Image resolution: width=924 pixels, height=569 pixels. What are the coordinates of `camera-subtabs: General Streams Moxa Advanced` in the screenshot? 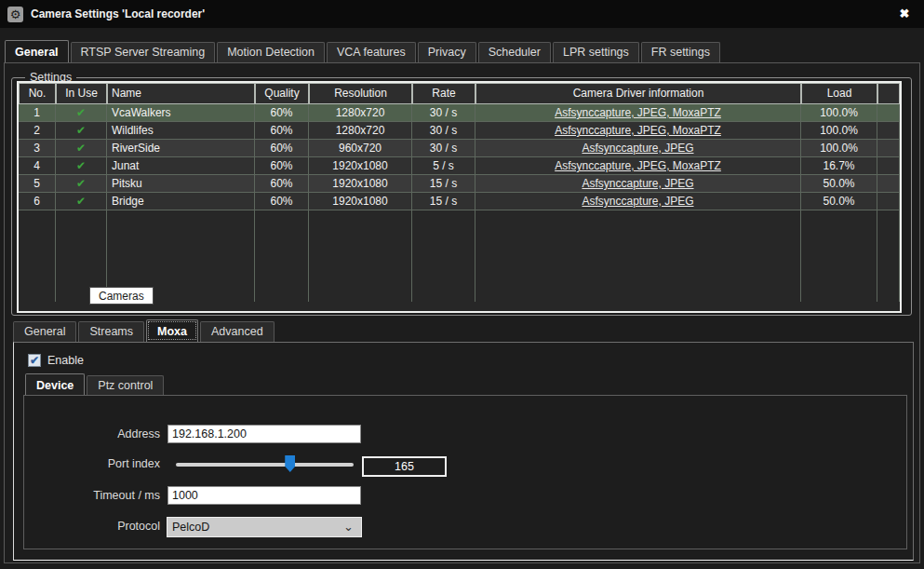 It's located at (145, 332).